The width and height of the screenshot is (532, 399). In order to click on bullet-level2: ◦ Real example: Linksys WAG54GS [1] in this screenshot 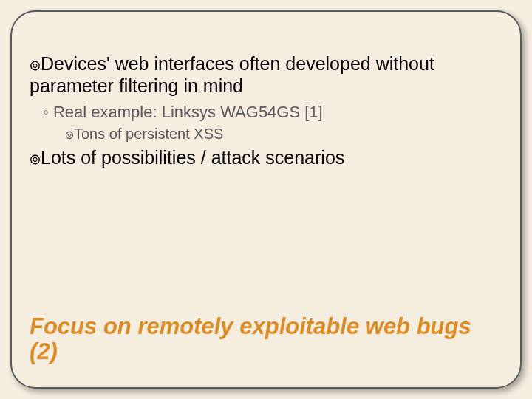, I will do `click(273, 112)`.